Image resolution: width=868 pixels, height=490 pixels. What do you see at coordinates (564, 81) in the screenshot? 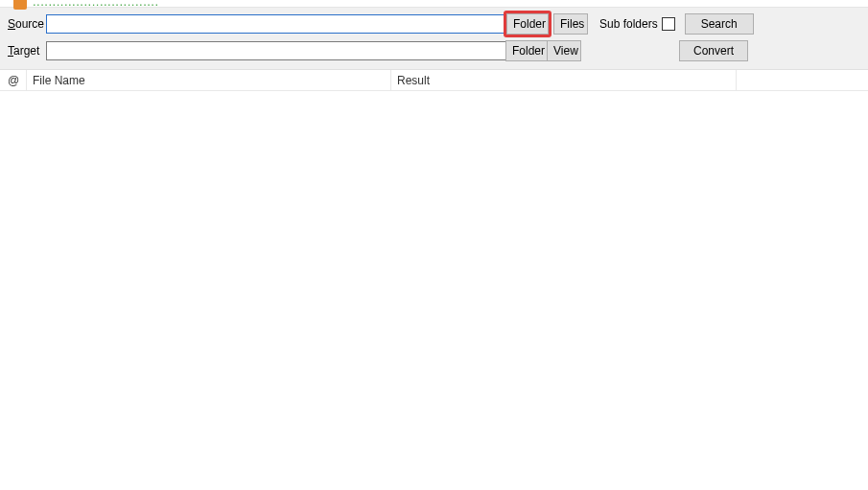
I see `column-result: Result` at bounding box center [564, 81].